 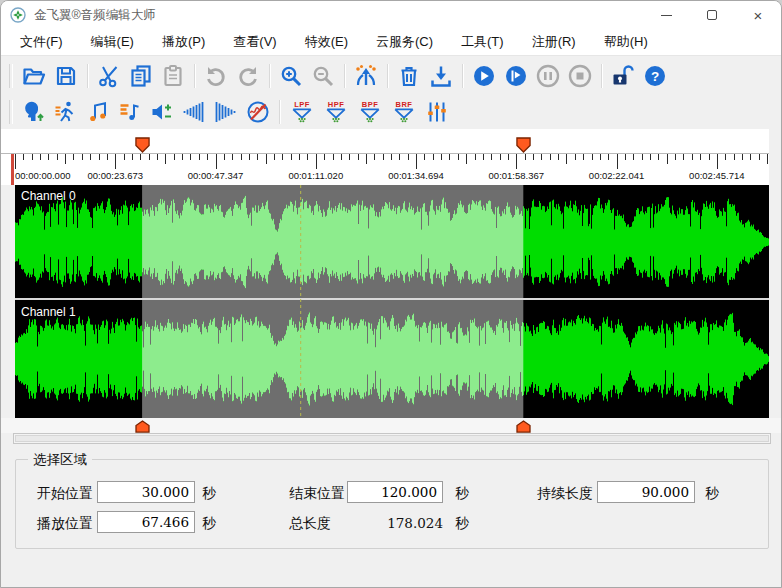 I want to click on play-position-label: 播放位置, so click(x=65, y=524).